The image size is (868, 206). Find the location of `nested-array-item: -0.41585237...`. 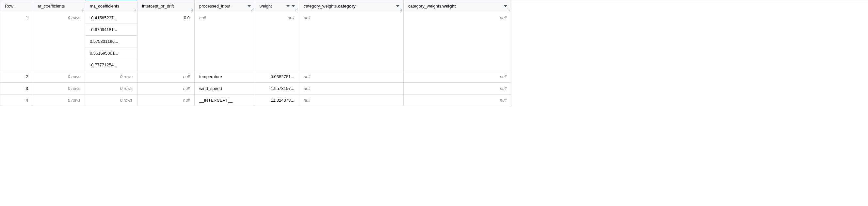

nested-array-item: -0.41585237... is located at coordinates (111, 18).